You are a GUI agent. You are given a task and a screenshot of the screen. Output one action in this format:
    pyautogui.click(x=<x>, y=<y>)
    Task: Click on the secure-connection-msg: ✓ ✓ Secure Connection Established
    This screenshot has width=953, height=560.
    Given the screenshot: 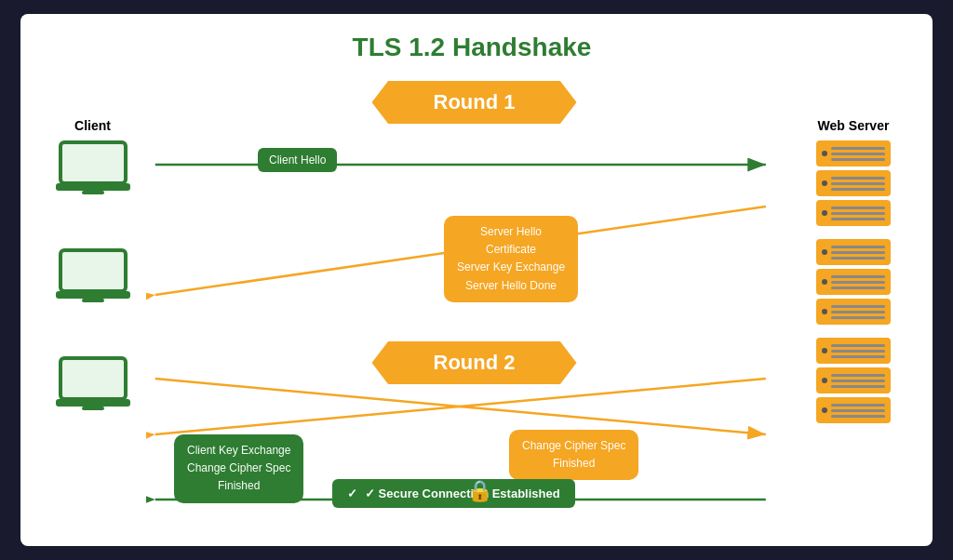 What is the action you would take?
    pyautogui.click(x=454, y=493)
    